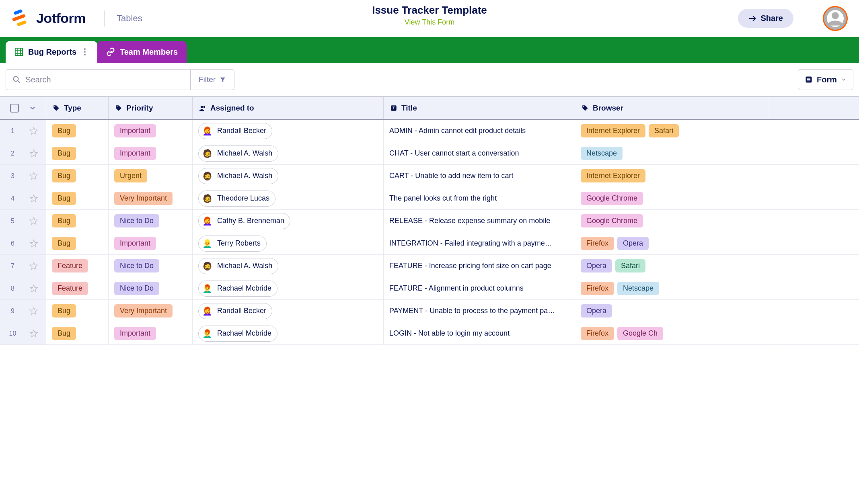  What do you see at coordinates (288, 199) in the screenshot?
I see `assignee-cell: 🧔Theodore Lucas` at bounding box center [288, 199].